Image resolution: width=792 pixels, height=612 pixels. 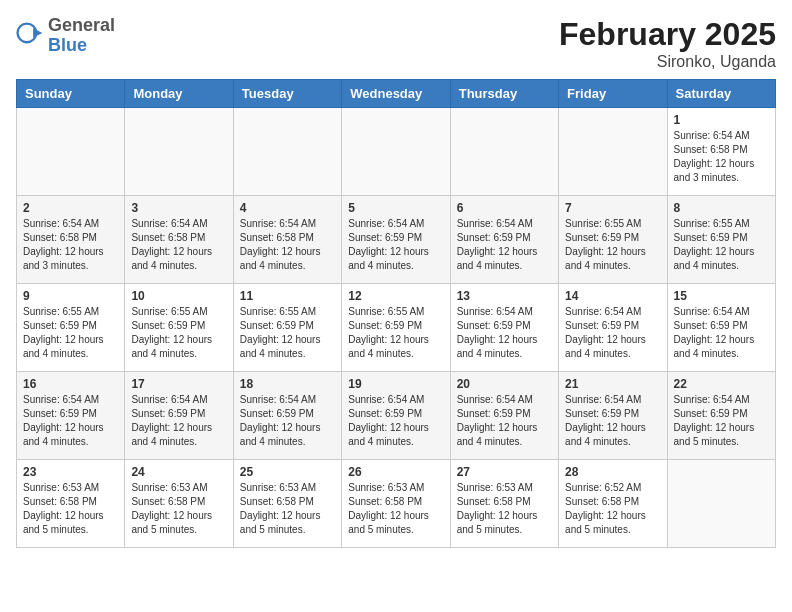 I want to click on day-number: 14, so click(x=612, y=296).